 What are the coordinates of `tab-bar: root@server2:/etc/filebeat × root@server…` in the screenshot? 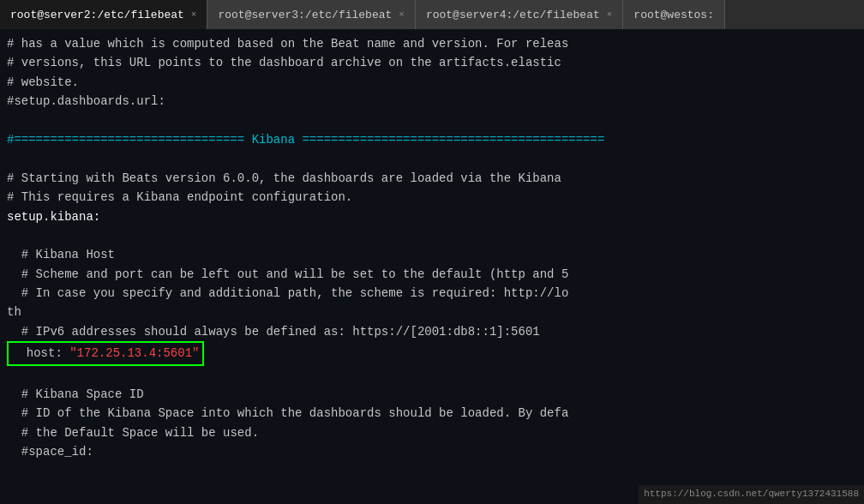 It's located at (432, 15).